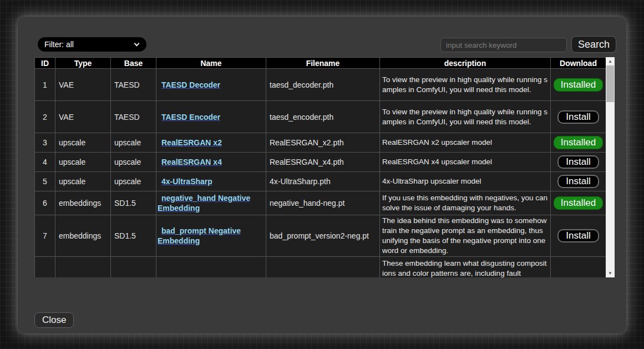  Describe the element at coordinates (92, 44) in the screenshot. I see `filter-select: Filter: all` at that location.